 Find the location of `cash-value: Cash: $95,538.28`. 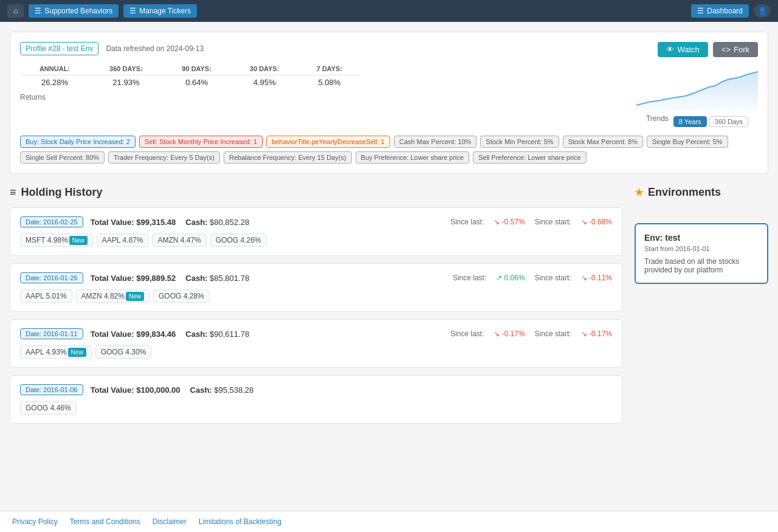

cash-value: Cash: $95,538.28 is located at coordinates (222, 390).